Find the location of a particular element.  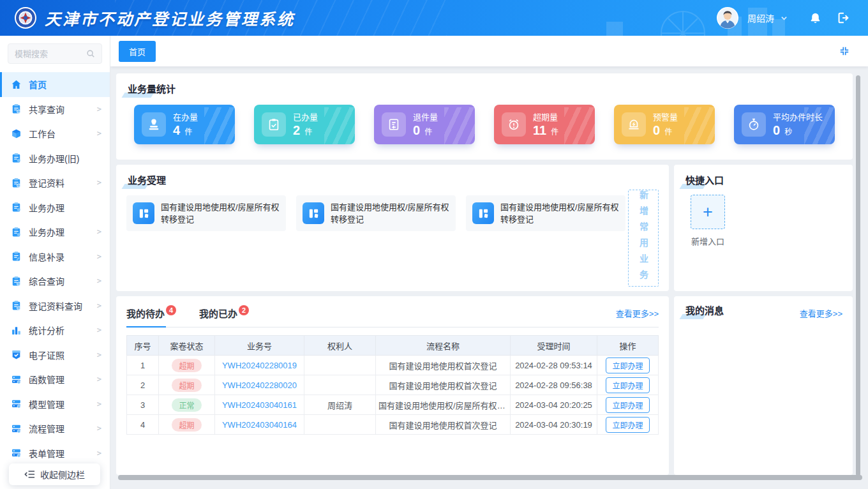

stats-panel: 业务量统计 在办量 4件 已办量 is located at coordinates (484, 116).